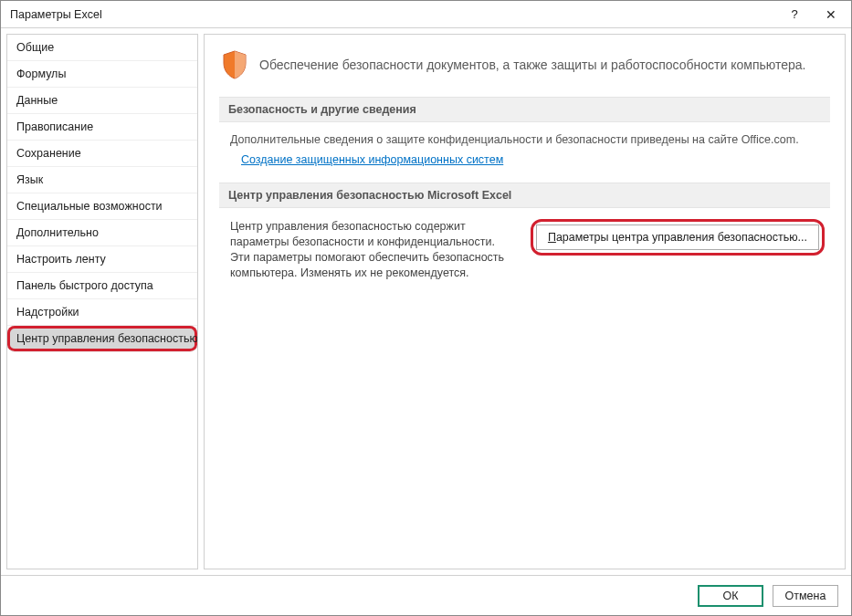 The height and width of the screenshot is (616, 852). Describe the element at coordinates (731, 596) in the screenshot. I see `ok-button: ОК` at that location.